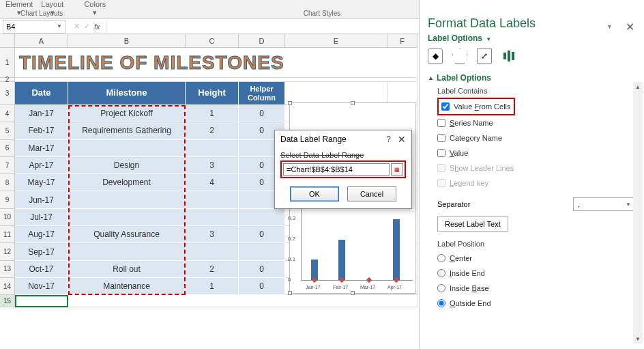 The image size is (644, 349). Describe the element at coordinates (8, 269) in the screenshot. I see `row-header: 13` at that location.